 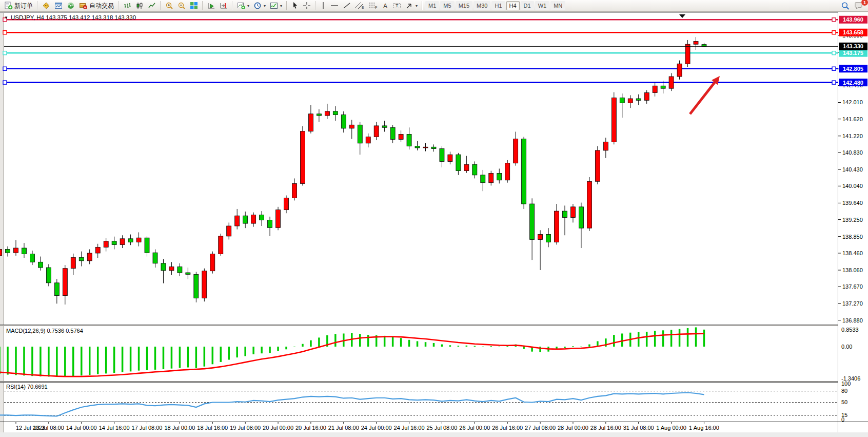 I want to click on auto-scroll-button, so click(x=211, y=6).